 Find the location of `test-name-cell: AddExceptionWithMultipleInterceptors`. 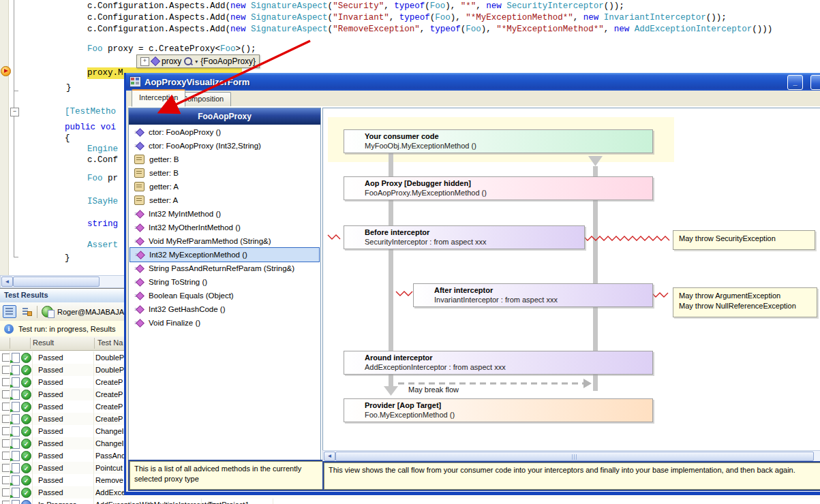

test-name-cell: AddExceptionWithMultipleInterceptors is located at coordinates (155, 503).